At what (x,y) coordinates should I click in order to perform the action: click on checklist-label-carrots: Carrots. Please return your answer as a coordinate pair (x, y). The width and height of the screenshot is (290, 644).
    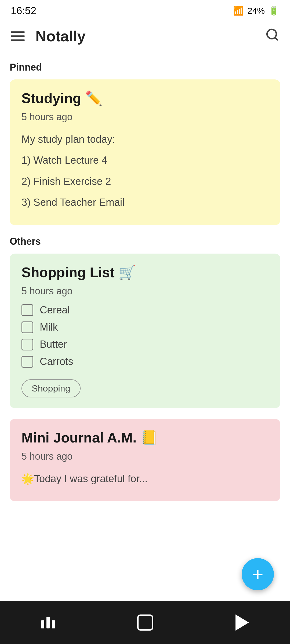
    Looking at the image, I should click on (56, 362).